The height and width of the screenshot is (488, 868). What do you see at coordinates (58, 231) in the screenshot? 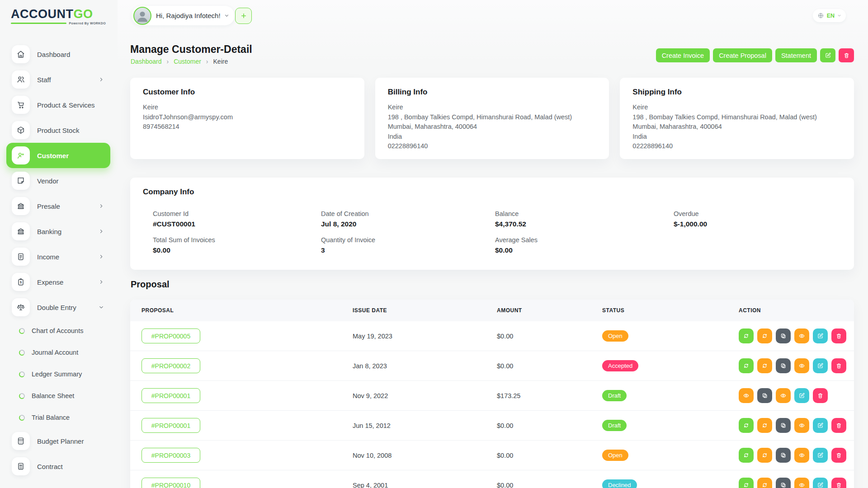
I see `sidebar-item-banking: Banking` at bounding box center [58, 231].